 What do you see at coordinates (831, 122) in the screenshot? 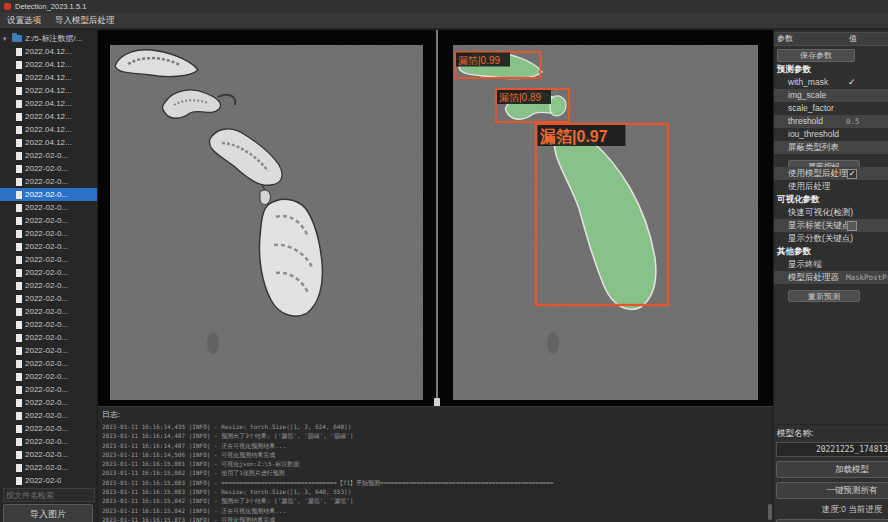
I see `param-row: threshold0.5` at bounding box center [831, 122].